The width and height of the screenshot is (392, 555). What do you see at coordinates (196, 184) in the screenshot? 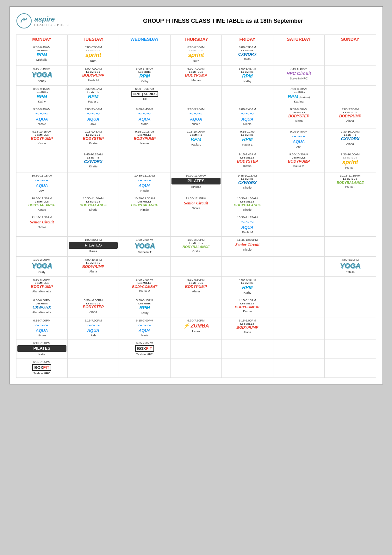
I see `table-row: 10:30-11:15AM 〜〜〜 AQUA Jovi 10:30-11:15A…` at bounding box center [196, 184].